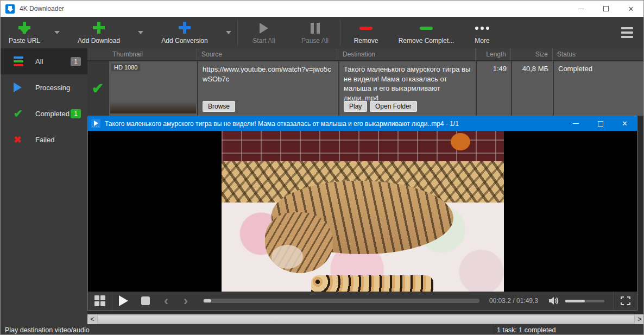  What do you see at coordinates (576, 124) in the screenshot?
I see `player-minimize-button` at bounding box center [576, 124].